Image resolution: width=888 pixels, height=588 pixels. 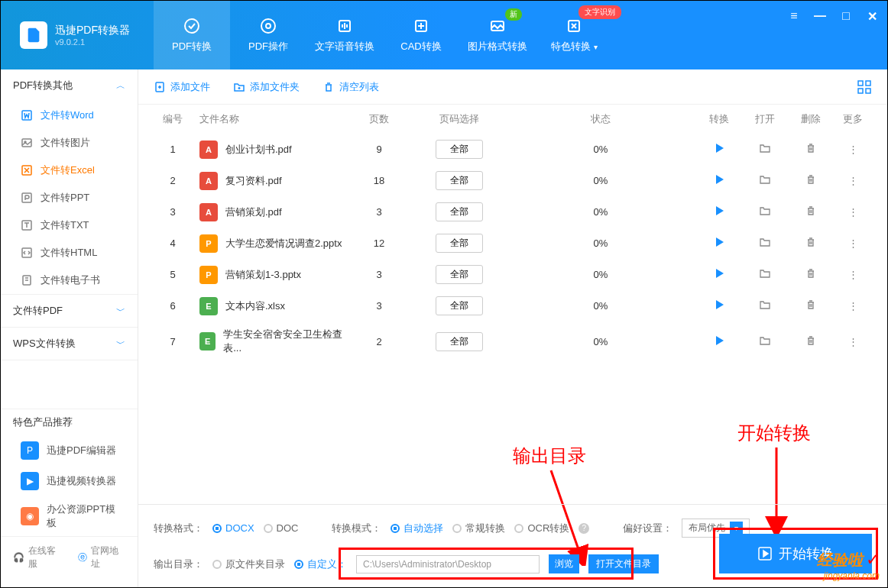 I want to click on ppt-icon, so click(x=27, y=198).